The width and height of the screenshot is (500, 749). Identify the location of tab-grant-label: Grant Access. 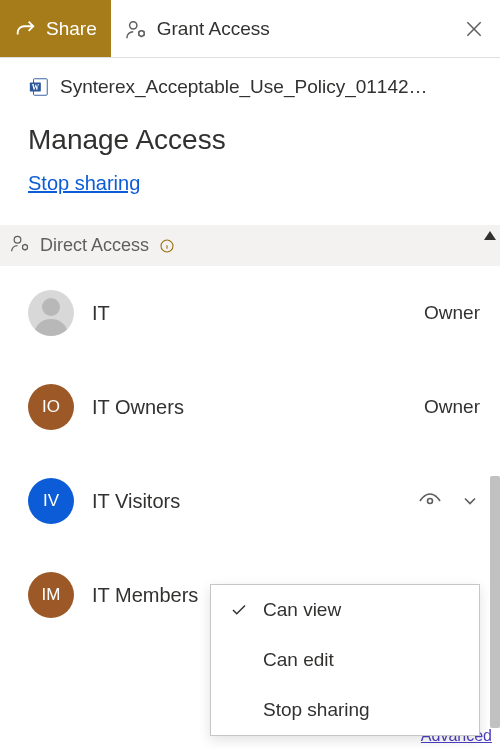
(214, 29).